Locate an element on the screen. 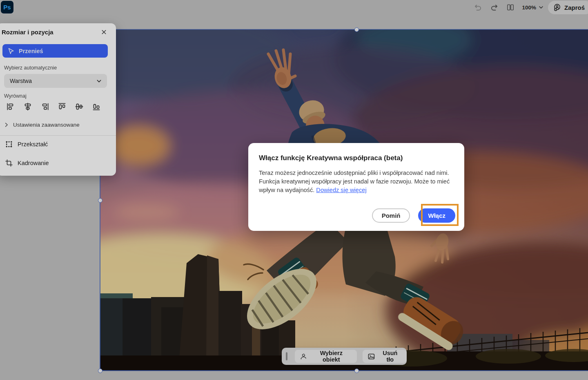  skip-button: Pomiń is located at coordinates (391, 216).